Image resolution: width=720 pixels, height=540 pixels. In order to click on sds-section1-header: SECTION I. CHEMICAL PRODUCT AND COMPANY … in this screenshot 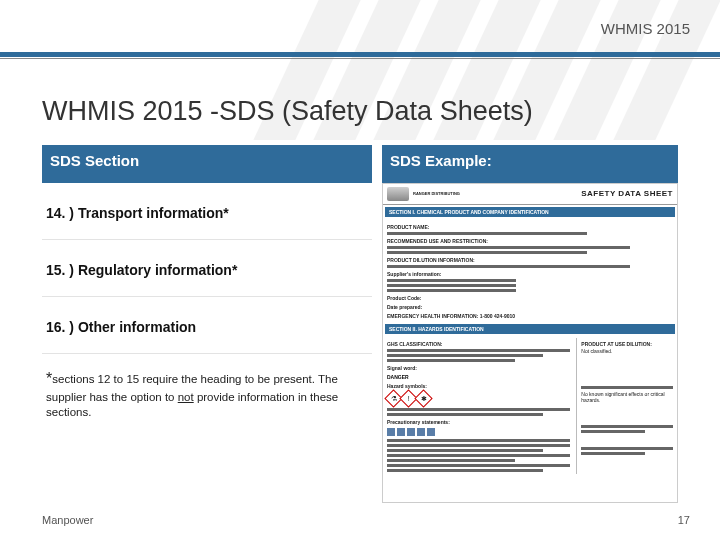, I will do `click(530, 212)`.